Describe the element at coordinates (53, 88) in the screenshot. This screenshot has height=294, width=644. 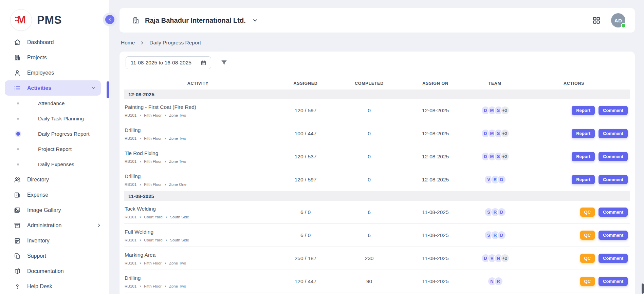
I see `sidebar-item-activities: Activities` at that location.